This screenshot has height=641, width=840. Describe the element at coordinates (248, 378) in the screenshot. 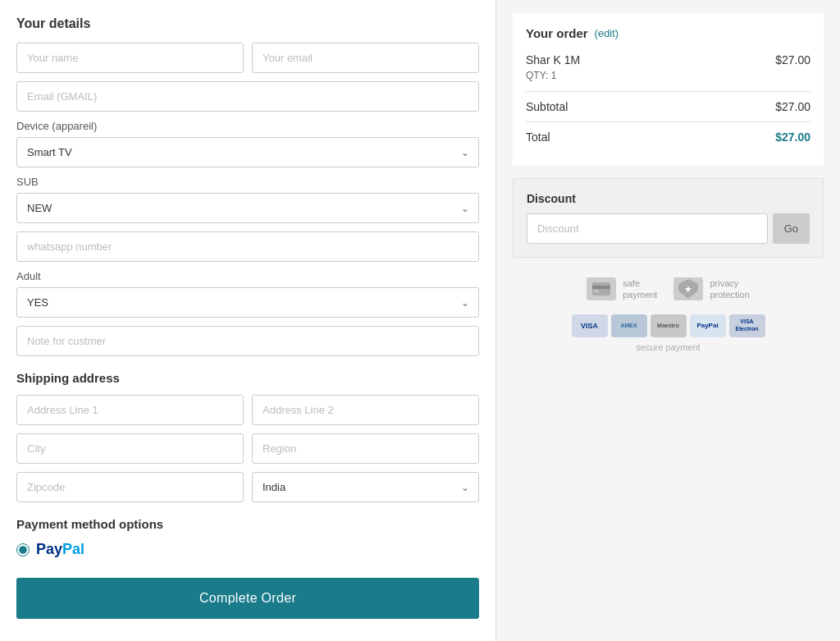

I see `shipping-title: Shipping address` at that location.